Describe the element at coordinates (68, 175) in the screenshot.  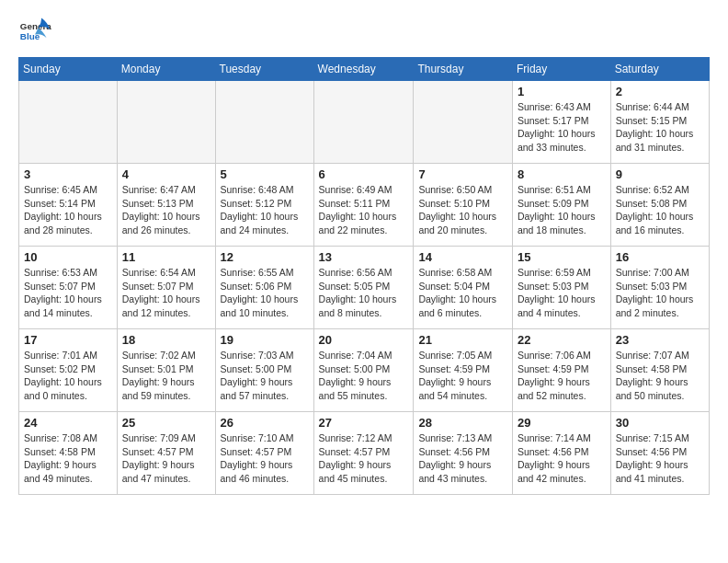
I see `day-number: 3` at that location.